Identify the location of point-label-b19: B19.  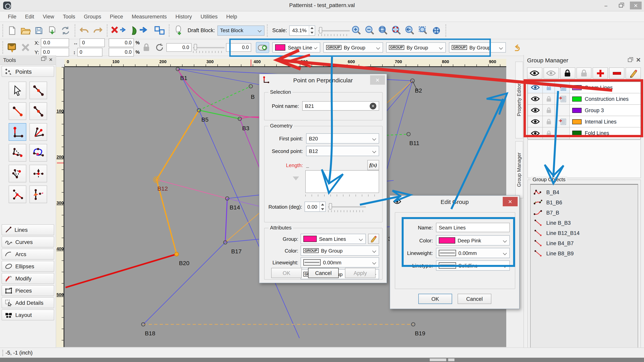
(420, 333).